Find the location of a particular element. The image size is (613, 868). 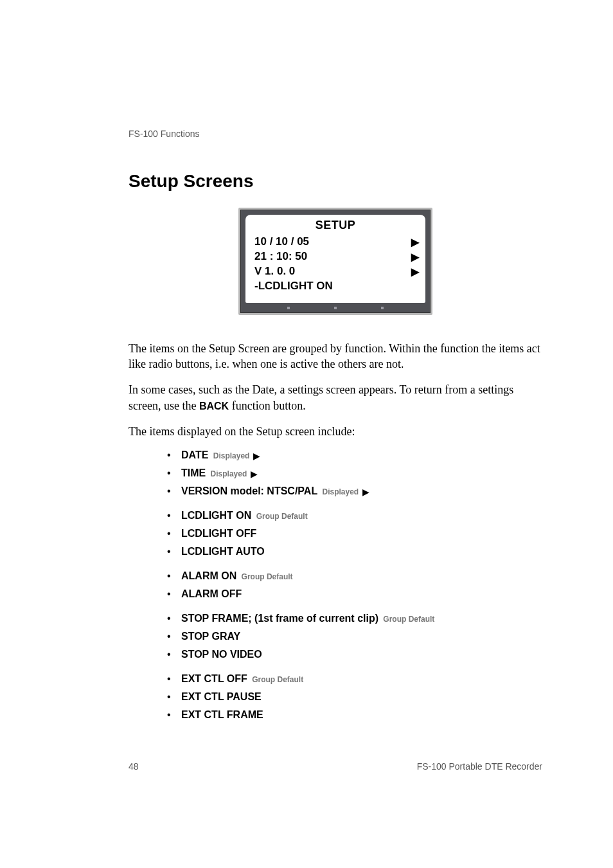

setup-item: EXT CTL OFF Group Default is located at coordinates (355, 679).